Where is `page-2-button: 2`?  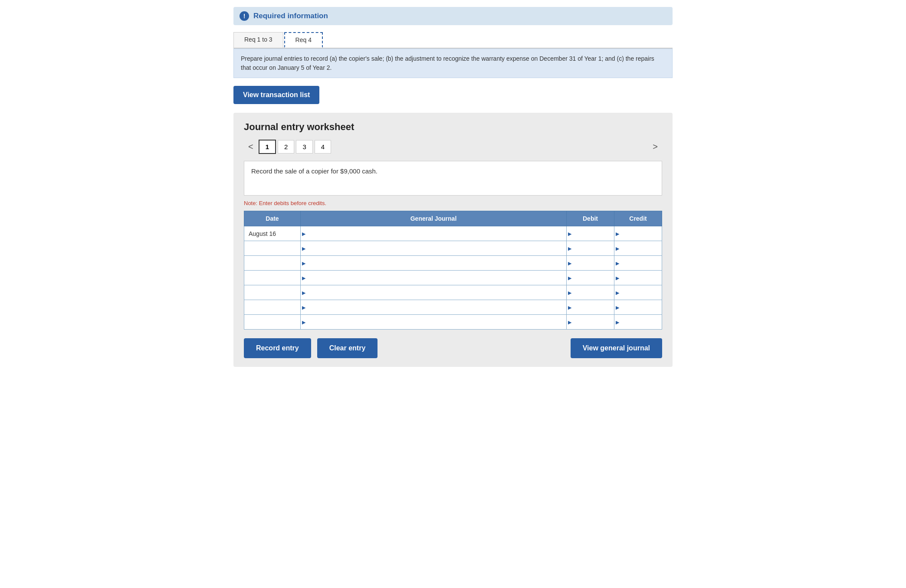
page-2-button: 2 is located at coordinates (286, 147).